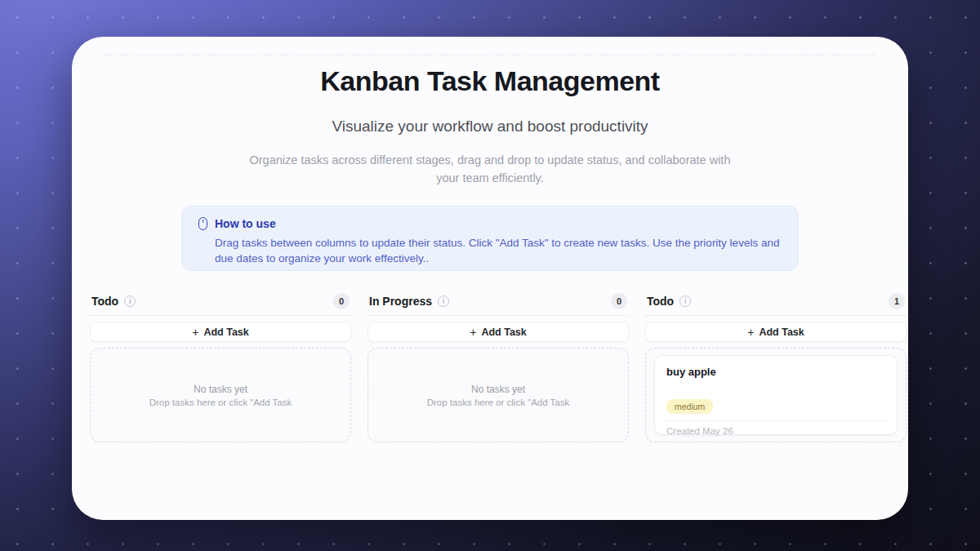 The image size is (980, 551). I want to click on how-to-use-panel: How to use Drag tasks between columns to…, so click(490, 238).